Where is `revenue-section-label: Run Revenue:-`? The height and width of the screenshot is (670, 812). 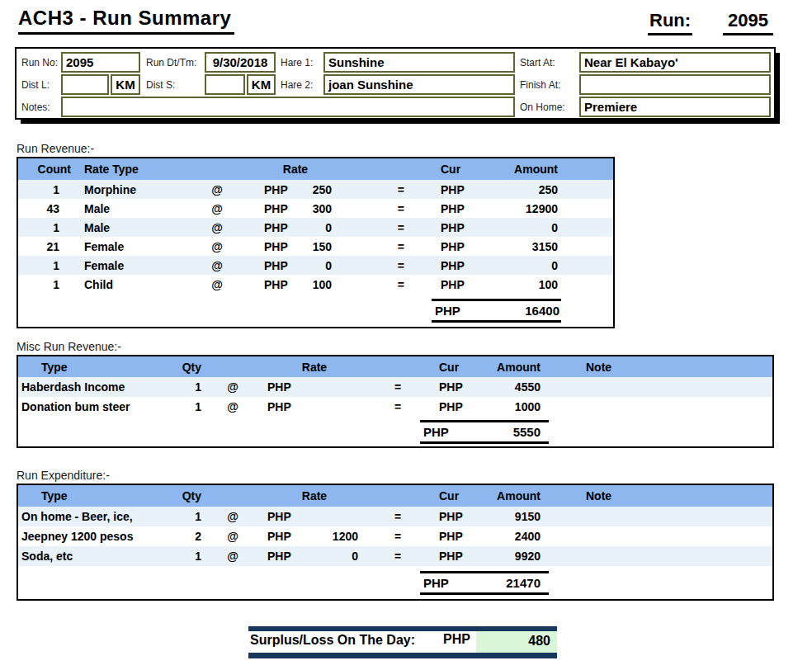
revenue-section-label: Run Revenue:- is located at coordinates (55, 149).